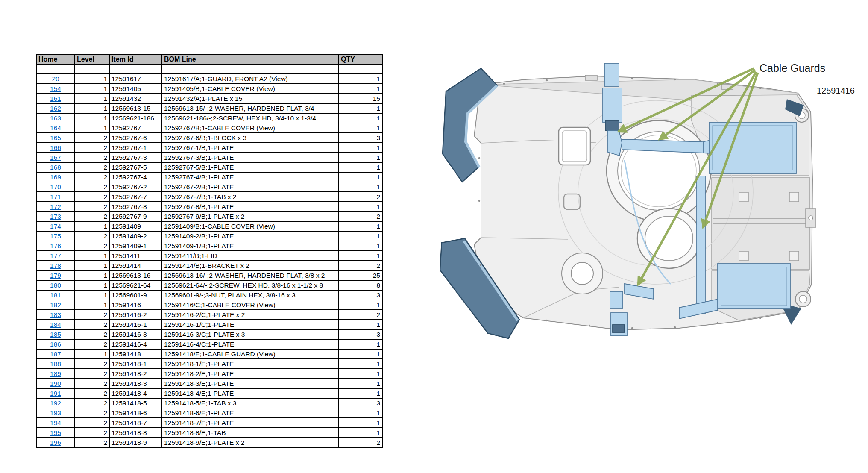  I want to click on home-link: 175, so click(56, 236).